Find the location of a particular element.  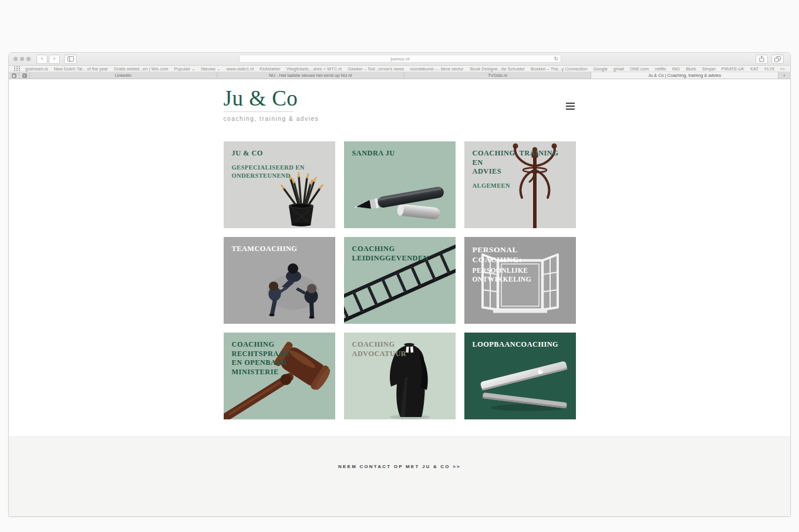

tab-overview-icon is located at coordinates (777, 59).